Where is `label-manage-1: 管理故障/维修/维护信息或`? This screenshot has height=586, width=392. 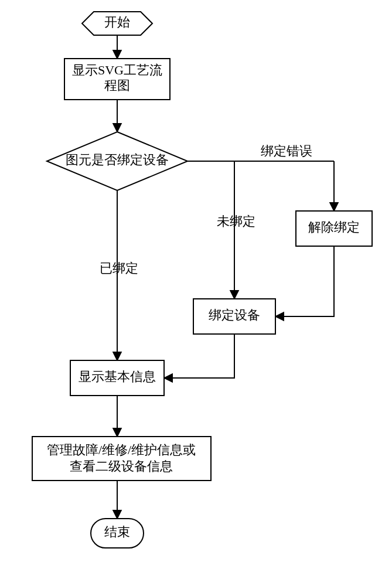 label-manage-1: 管理故障/维修/维护信息或 is located at coordinates (121, 450).